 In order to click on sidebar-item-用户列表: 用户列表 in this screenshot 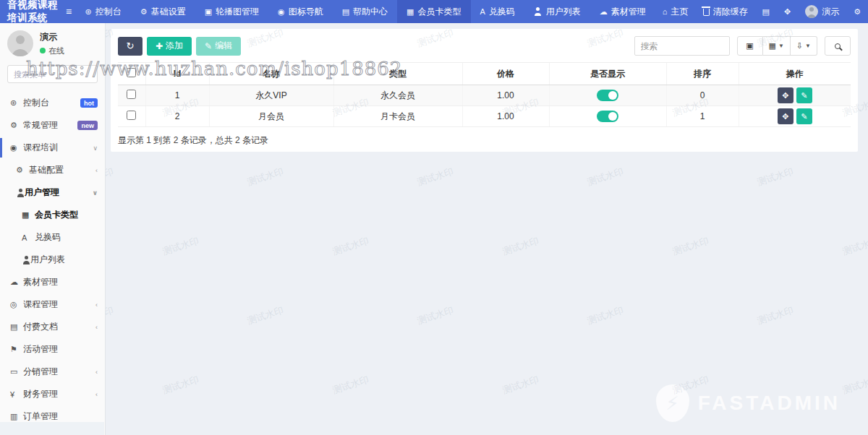, I will do `click(52, 260)`.